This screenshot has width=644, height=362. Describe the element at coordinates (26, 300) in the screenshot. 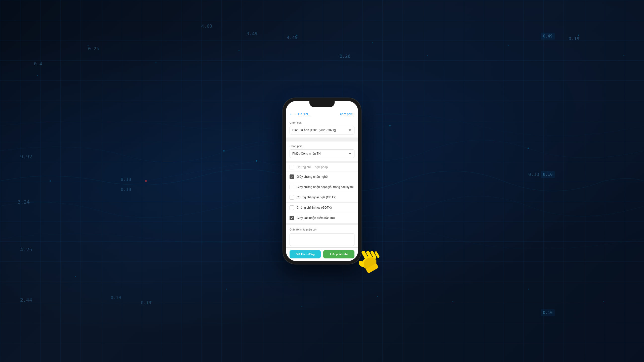

I see `svg-text: 2.44` at that location.